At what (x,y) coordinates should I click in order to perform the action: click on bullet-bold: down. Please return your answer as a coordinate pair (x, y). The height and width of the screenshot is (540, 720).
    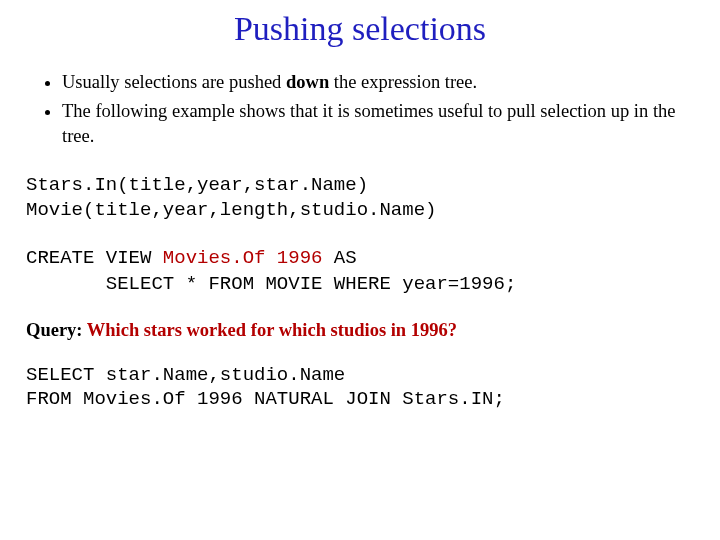
    Looking at the image, I should click on (308, 82).